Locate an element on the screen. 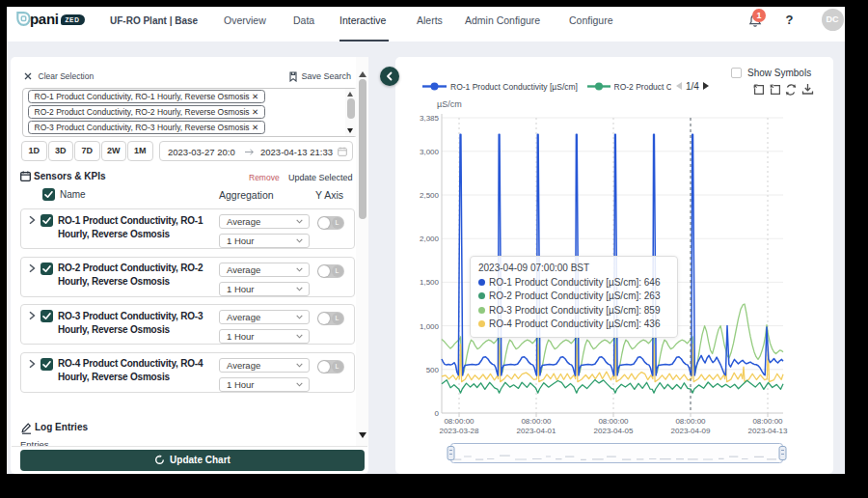 This screenshot has width=868, height=498. svg-text: 500 is located at coordinates (433, 371).